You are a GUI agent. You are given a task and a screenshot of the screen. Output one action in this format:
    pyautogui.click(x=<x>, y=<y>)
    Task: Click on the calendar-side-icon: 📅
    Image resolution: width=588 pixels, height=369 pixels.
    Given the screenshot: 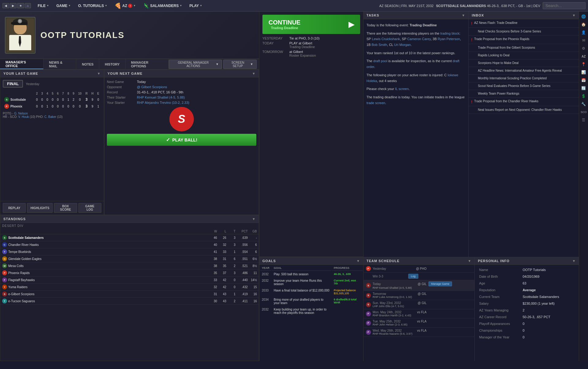 What is the action you would take?
    pyautogui.click(x=584, y=80)
    